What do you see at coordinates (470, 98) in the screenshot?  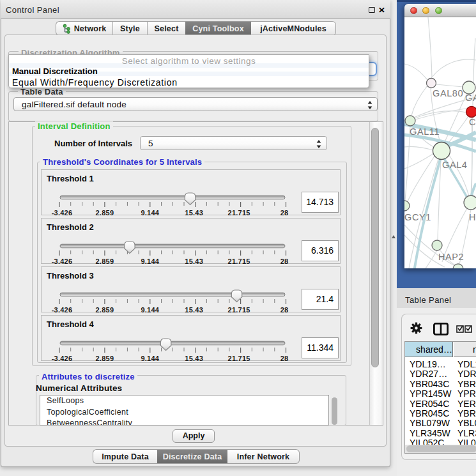 I see `svg-text: GA` at bounding box center [470, 98].